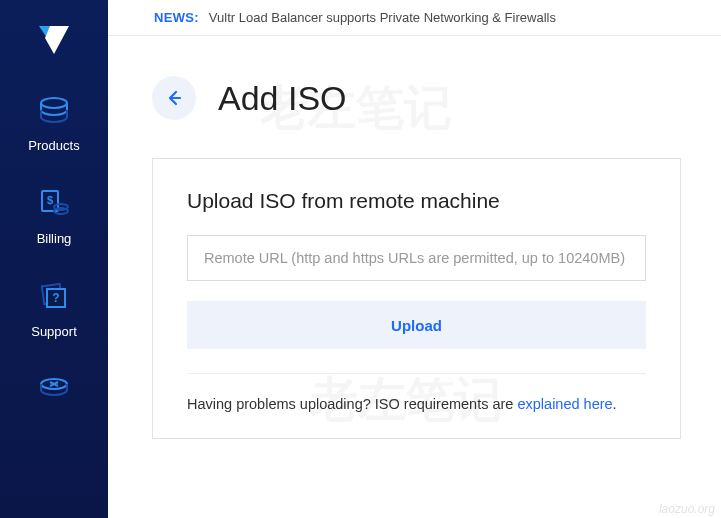 Image resolution: width=721 pixels, height=518 pixels. I want to click on upload-button: Upload, so click(416, 325).